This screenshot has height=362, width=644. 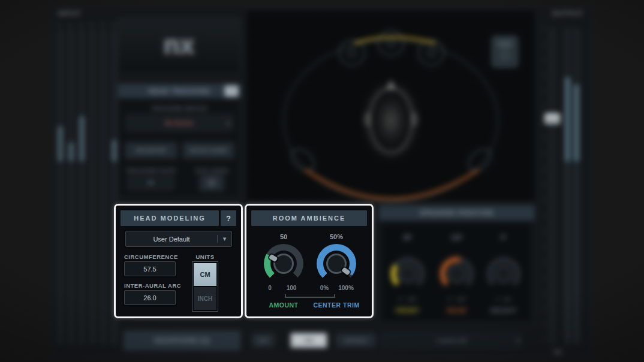 I want to click on knob-link-bracket, so click(x=310, y=296).